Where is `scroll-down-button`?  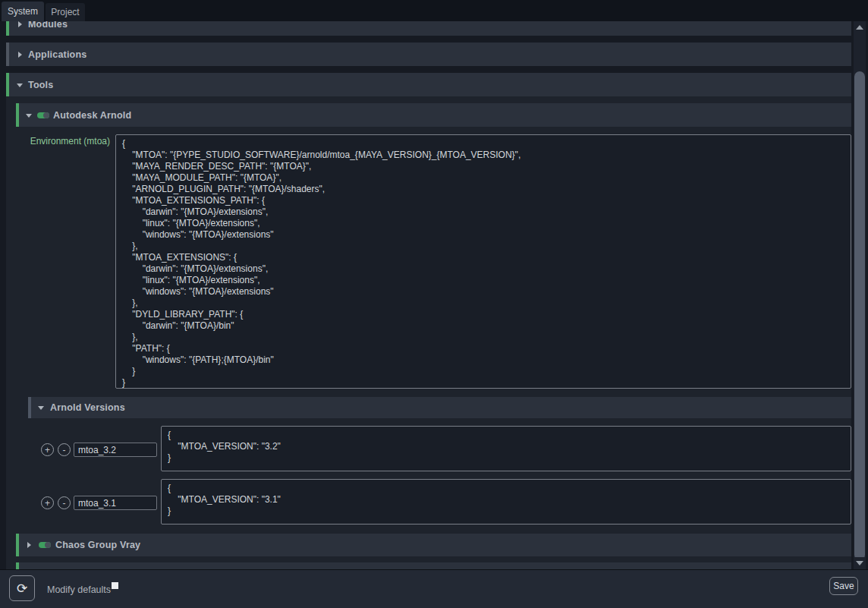
scroll-down-button is located at coordinates (860, 563).